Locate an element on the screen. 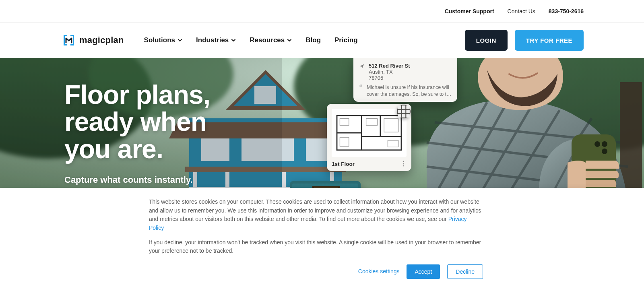 This screenshot has width=644, height=291. cookies-settings-link: Cookies settings is located at coordinates (379, 272).